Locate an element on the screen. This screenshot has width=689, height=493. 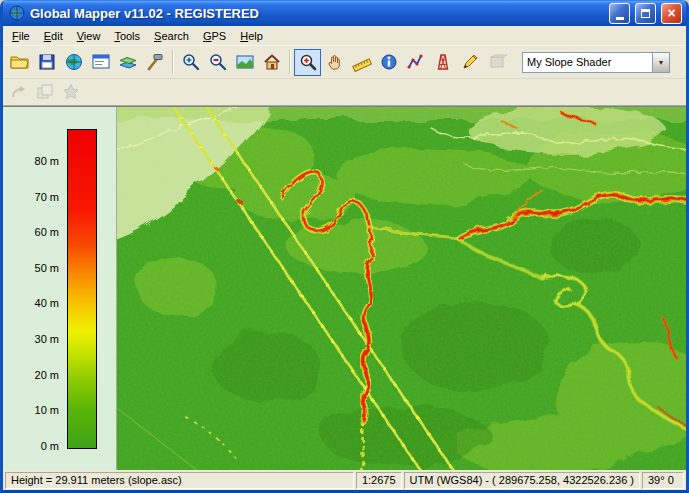
legend-tick: 30 m is located at coordinates (34, 339).